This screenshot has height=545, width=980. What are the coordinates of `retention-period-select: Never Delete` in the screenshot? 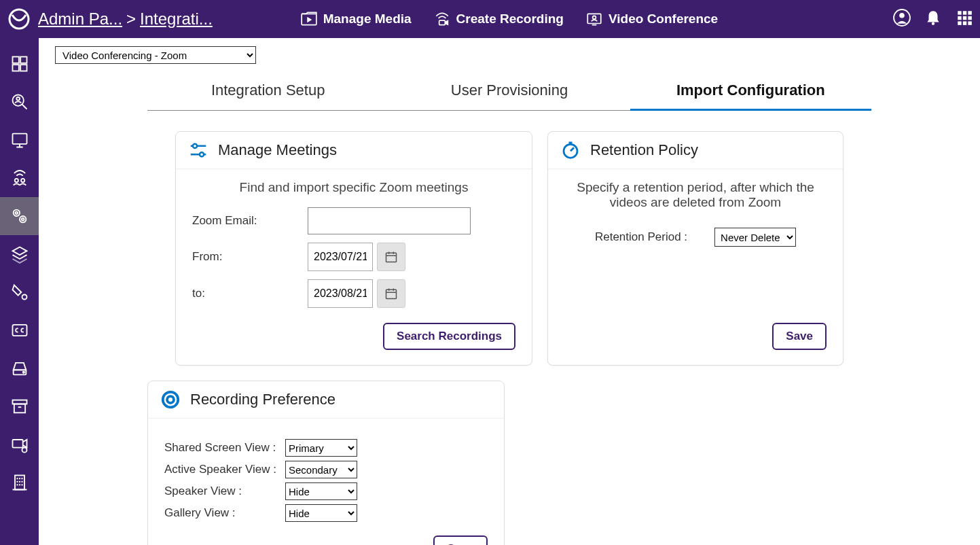 It's located at (755, 237).